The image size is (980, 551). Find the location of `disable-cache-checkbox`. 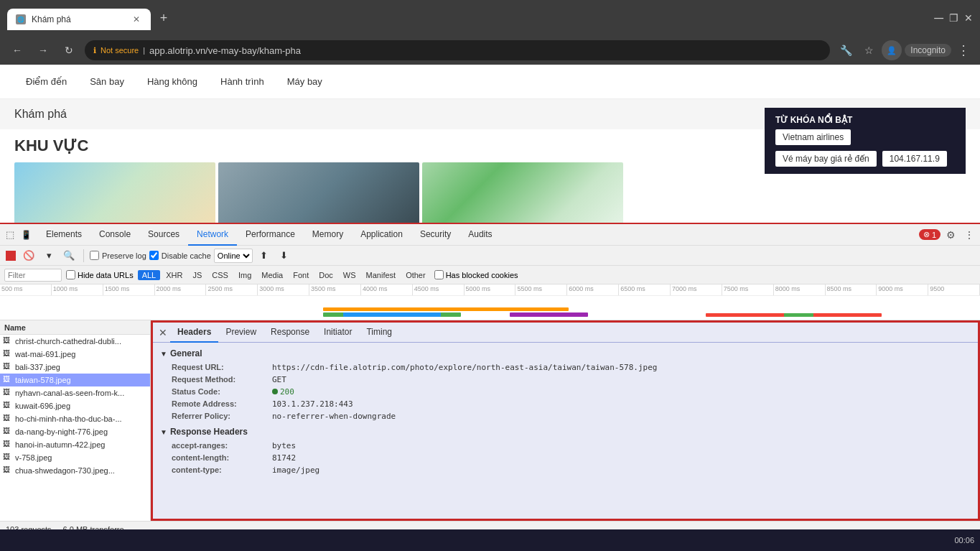

disable-cache-checkbox is located at coordinates (154, 256).